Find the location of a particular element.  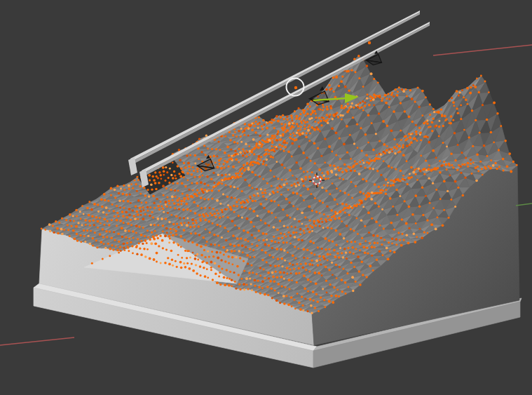

y-axis-line is located at coordinates (524, 205).